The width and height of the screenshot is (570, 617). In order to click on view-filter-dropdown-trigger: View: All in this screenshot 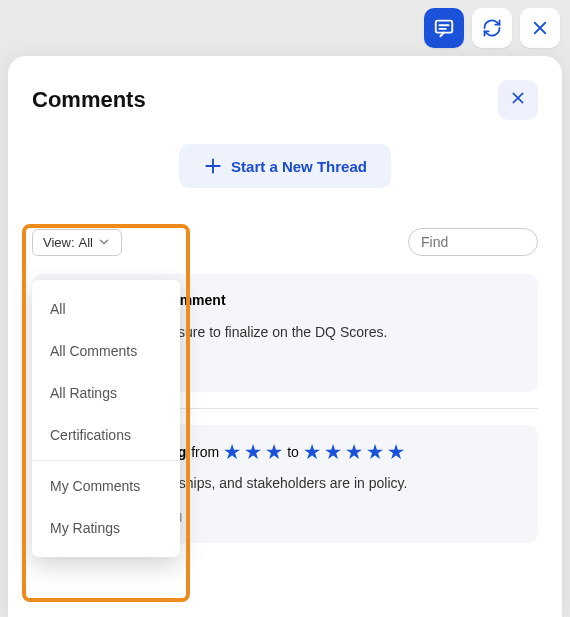, I will do `click(77, 242)`.